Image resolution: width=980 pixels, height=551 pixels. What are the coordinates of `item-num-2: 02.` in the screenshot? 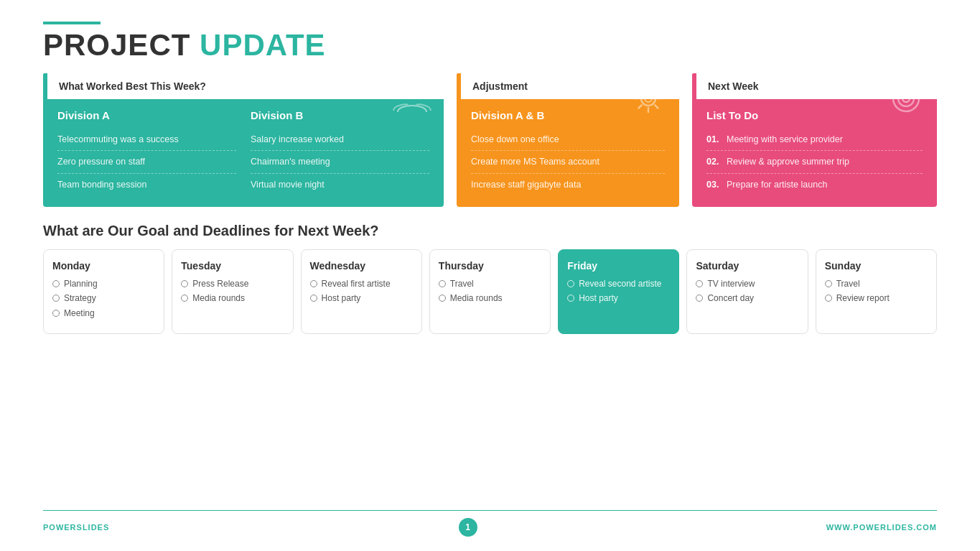 It's located at (714, 162).